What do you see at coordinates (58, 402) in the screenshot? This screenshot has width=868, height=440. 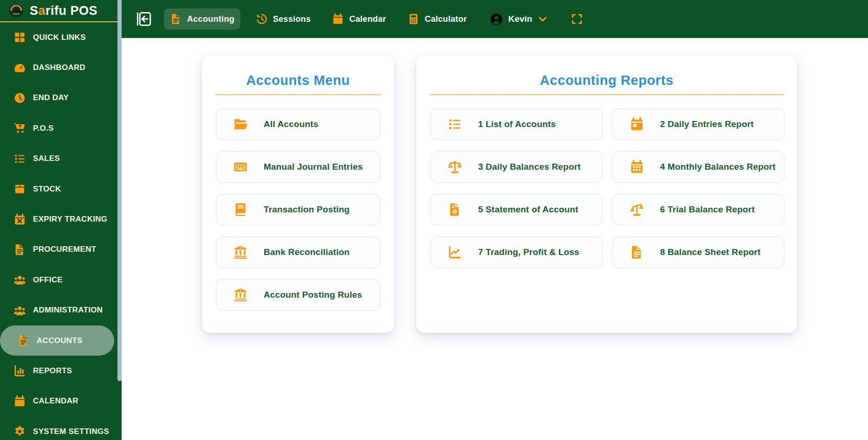 I see `sidebar-item-calendar: CALENDAR` at bounding box center [58, 402].